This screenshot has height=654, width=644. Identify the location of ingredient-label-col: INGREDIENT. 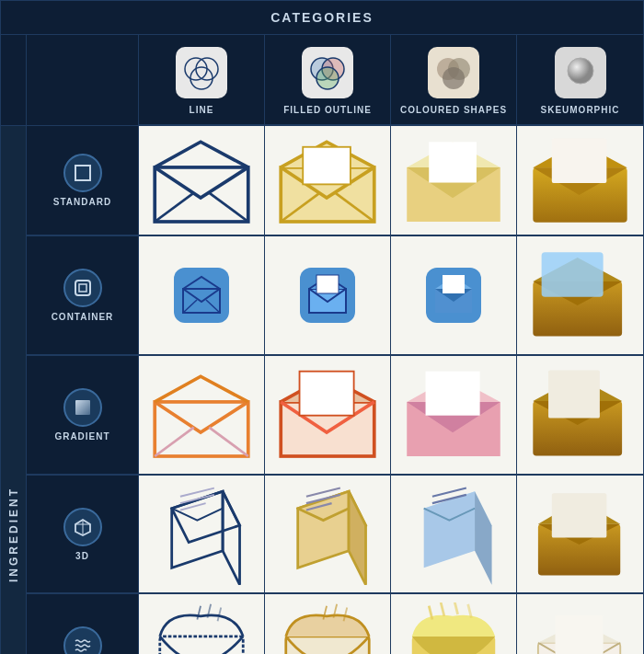
(14, 390).